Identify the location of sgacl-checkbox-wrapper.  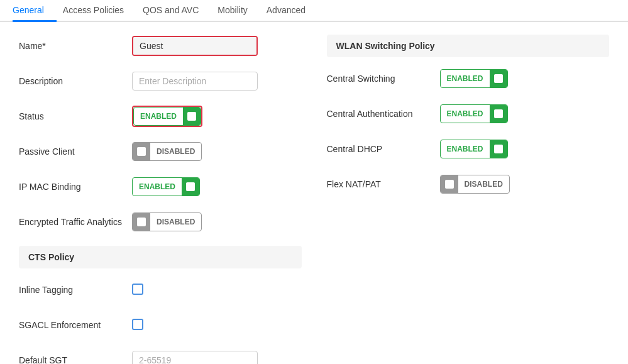
(195, 326).